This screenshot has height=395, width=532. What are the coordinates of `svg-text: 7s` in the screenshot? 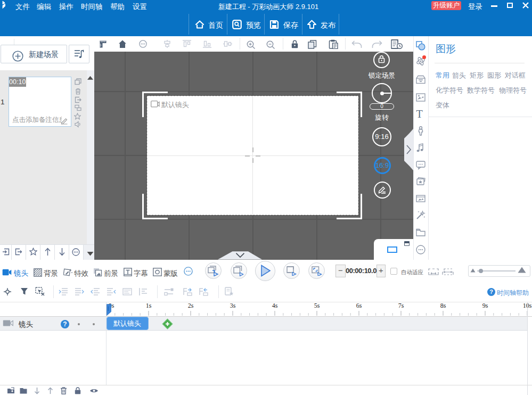 It's located at (402, 306).